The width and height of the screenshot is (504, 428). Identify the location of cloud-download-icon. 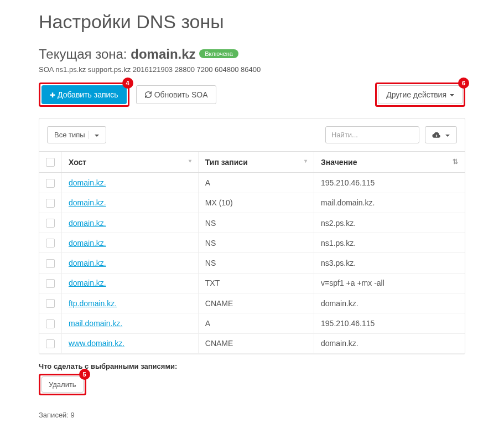
(437, 135).